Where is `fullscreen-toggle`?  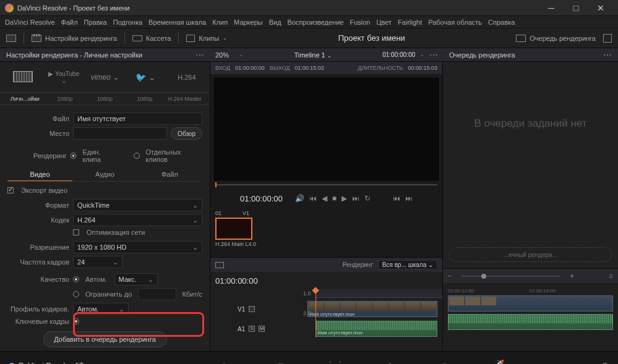 fullscreen-toggle is located at coordinates (11, 38).